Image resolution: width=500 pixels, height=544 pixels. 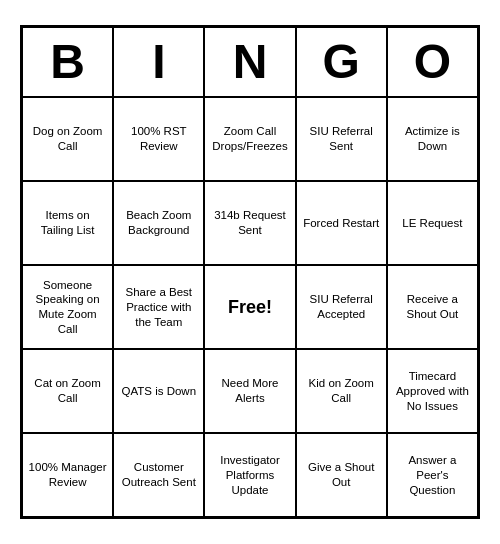 What do you see at coordinates (158, 391) in the screenshot?
I see `bingo-cell-16: QATS is Down` at bounding box center [158, 391].